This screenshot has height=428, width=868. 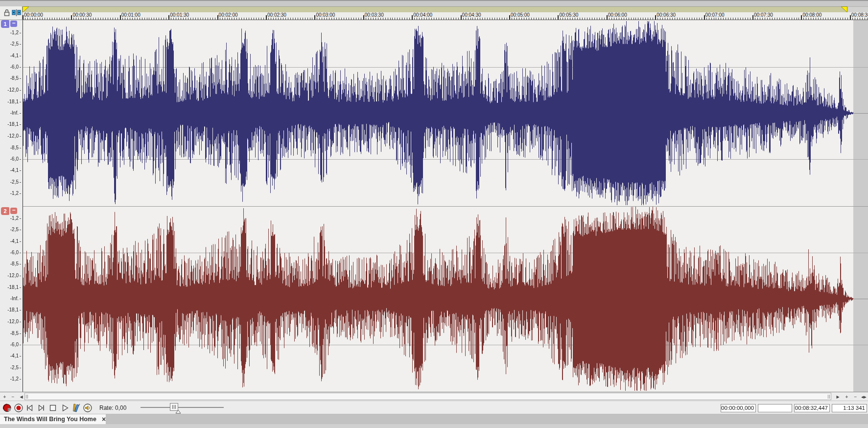 What do you see at coordinates (812, 408) in the screenshot?
I see `selection-length-field: 00:08:32,447` at bounding box center [812, 408].